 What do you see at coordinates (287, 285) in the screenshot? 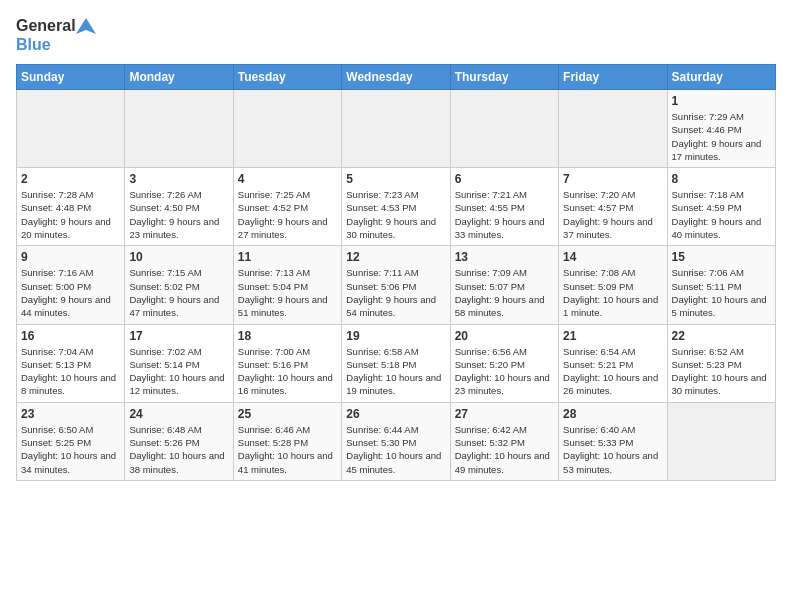
I see `calendar-cell: 11Sunrise: 7:13 AM Sunset: 5:04 PM Dayli…` at bounding box center [287, 285].